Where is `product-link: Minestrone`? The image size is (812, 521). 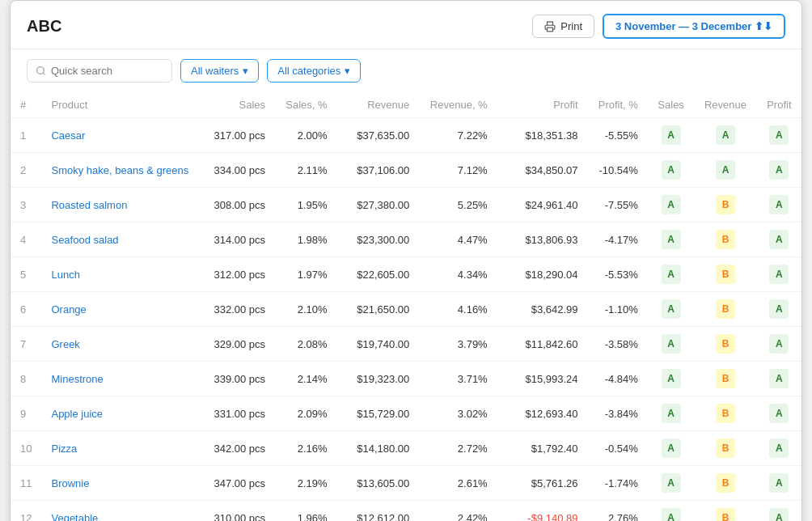 product-link: Minestrone is located at coordinates (77, 379).